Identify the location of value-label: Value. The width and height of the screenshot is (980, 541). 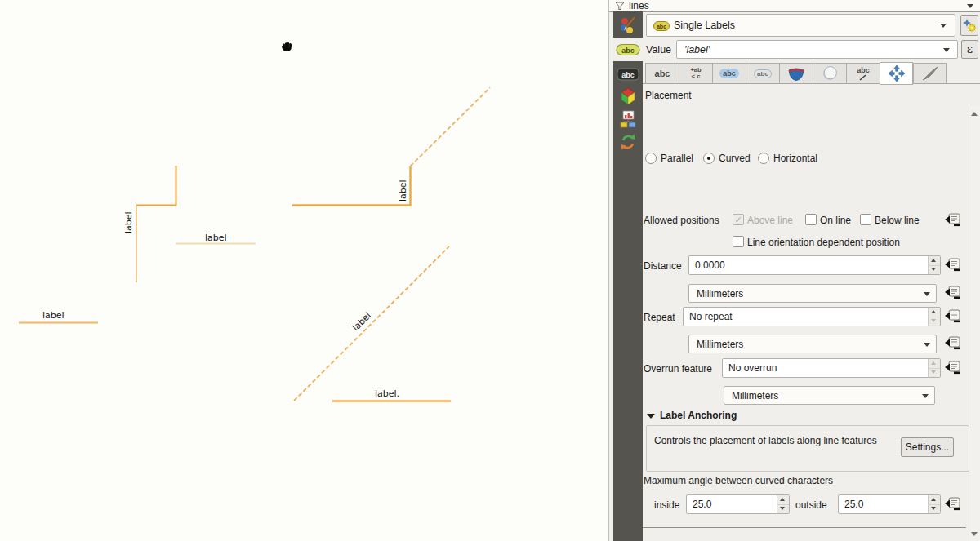
(658, 50).